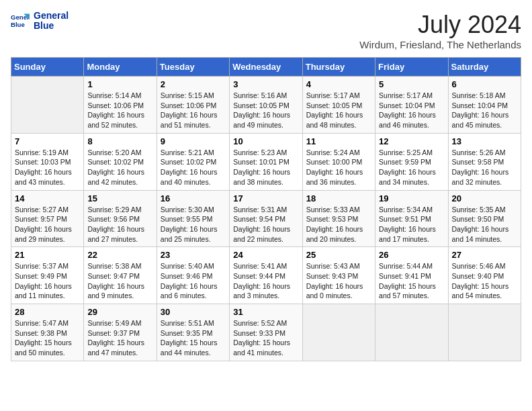  I want to click on day-number: 15, so click(120, 199).